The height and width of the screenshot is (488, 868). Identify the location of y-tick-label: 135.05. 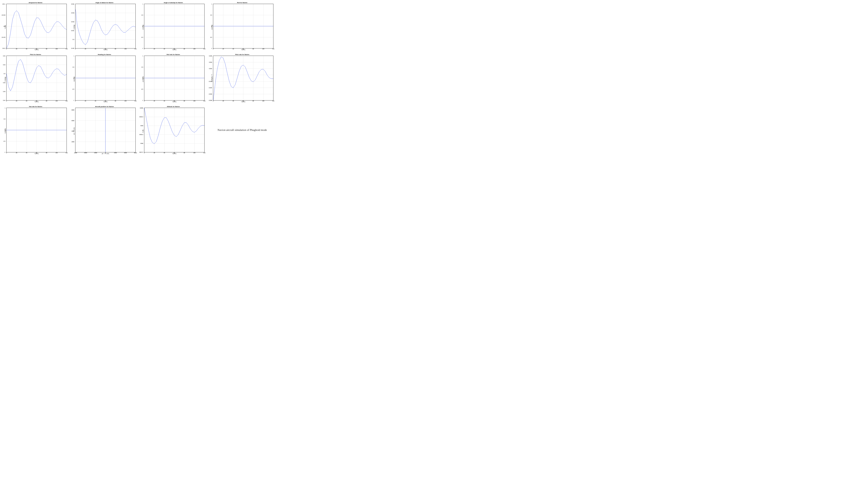
(3, 15).